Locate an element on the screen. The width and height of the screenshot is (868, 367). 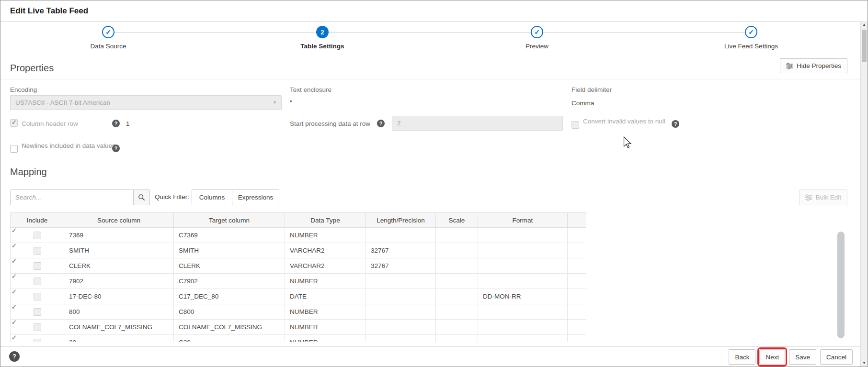
column-header: Format is located at coordinates (523, 220).